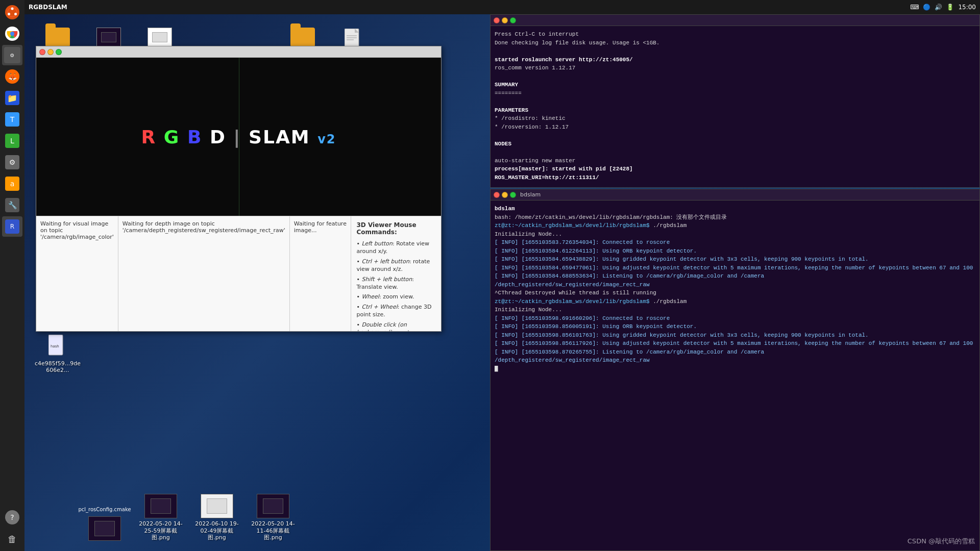 The height and width of the screenshot is (551, 980). I want to click on screenshot-thumb2, so click(160, 37).